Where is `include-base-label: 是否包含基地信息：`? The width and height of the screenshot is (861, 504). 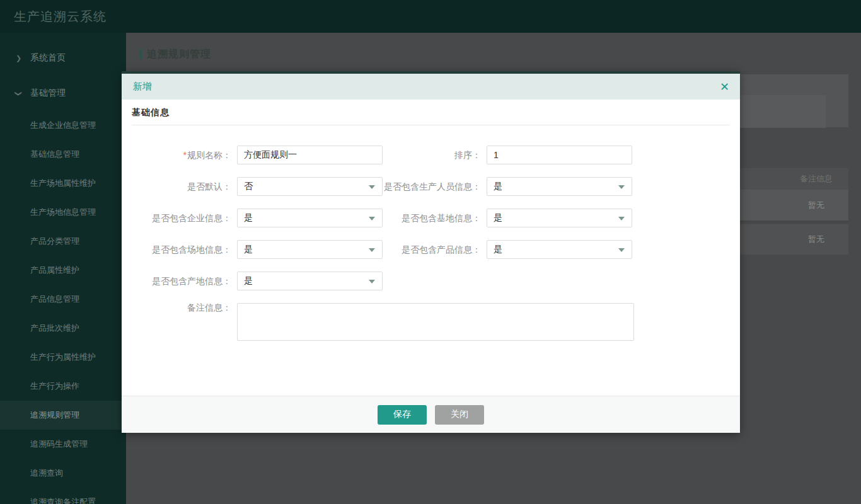
include-base-label: 是否包含基地信息： is located at coordinates (432, 218).